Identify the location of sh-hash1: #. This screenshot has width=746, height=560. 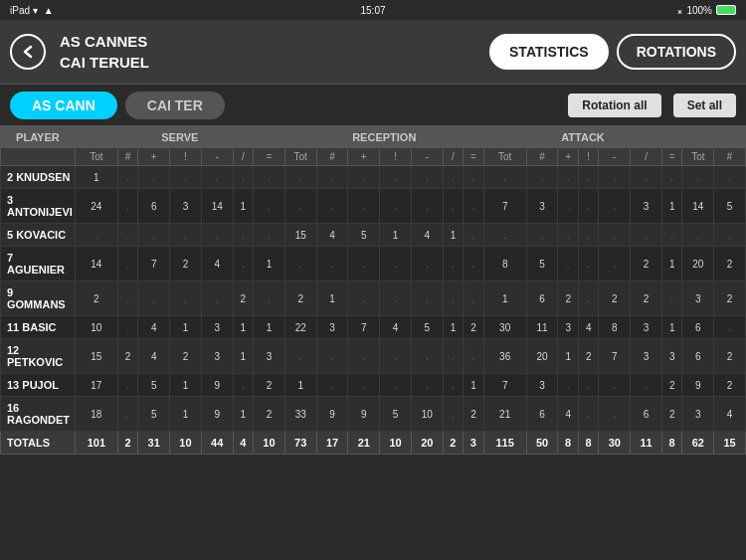
(127, 157).